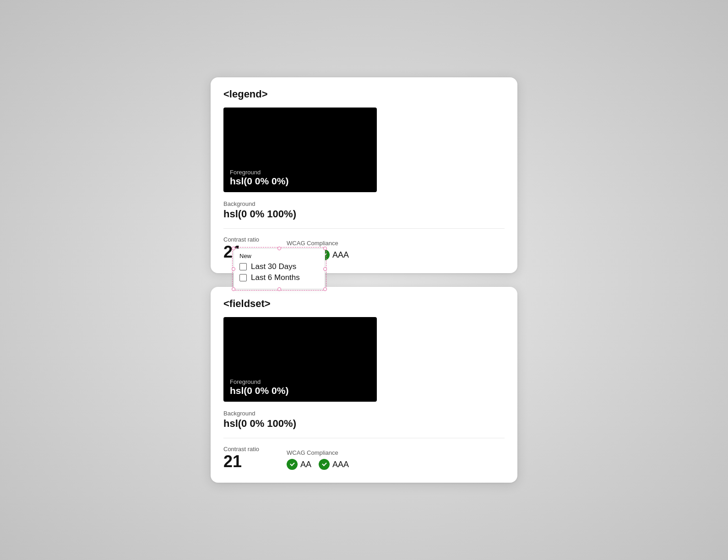 This screenshot has height=560, width=728. Describe the element at coordinates (243, 278) in the screenshot. I see `popup-checkbox-last6months` at that location.